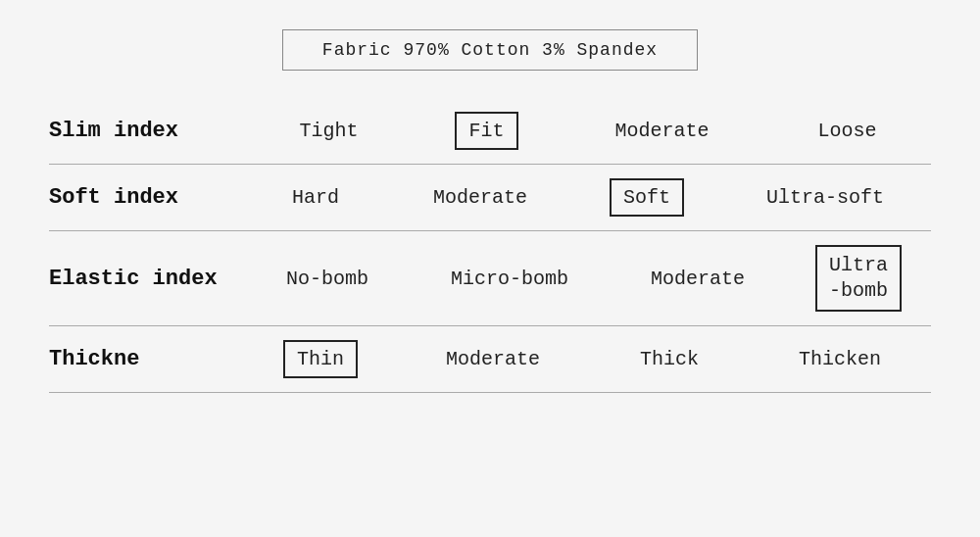 The width and height of the screenshot is (980, 537). What do you see at coordinates (328, 131) in the screenshot?
I see `option-slim-index-tight: Tight` at bounding box center [328, 131].